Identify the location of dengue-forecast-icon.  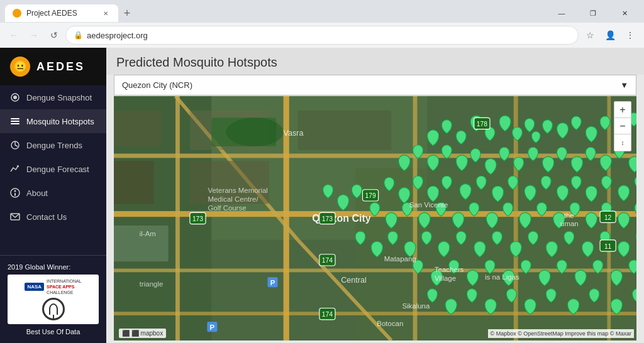
(15, 169).